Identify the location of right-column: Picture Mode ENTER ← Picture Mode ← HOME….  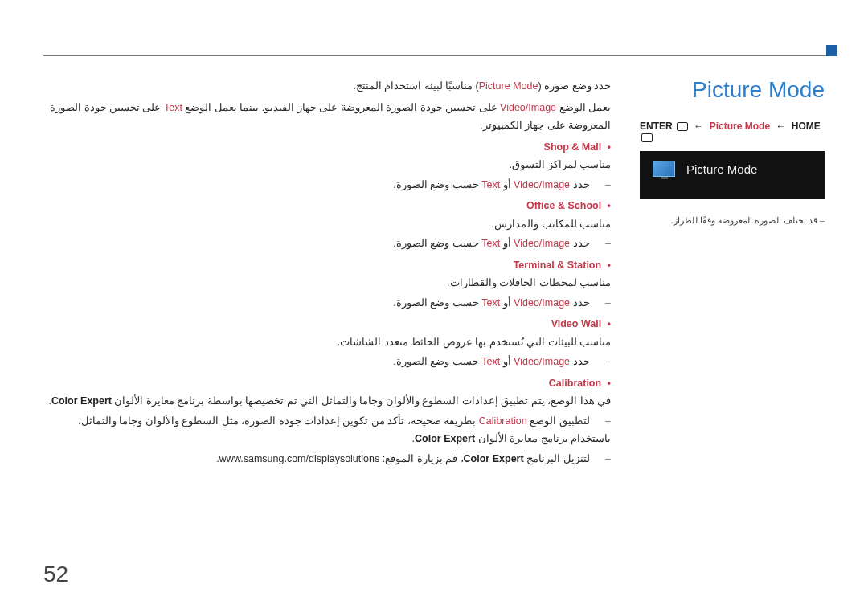
(732, 151).